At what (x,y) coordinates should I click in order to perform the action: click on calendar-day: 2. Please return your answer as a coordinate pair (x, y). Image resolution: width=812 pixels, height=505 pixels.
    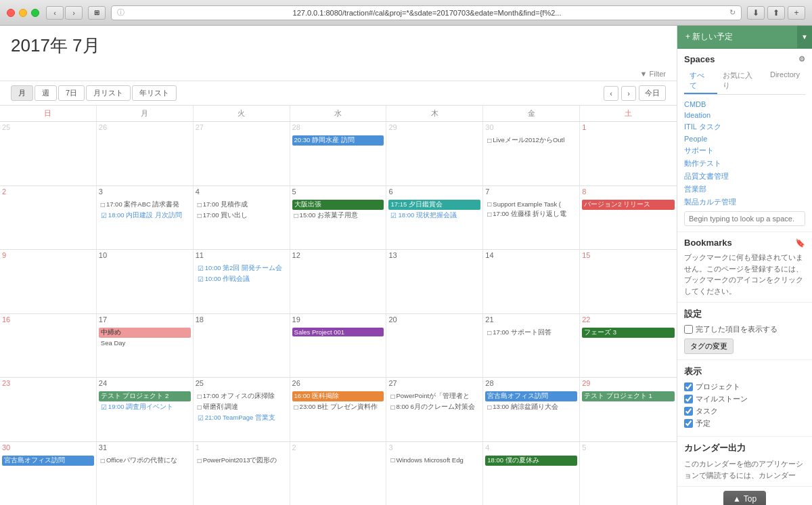
    Looking at the image, I should click on (338, 474).